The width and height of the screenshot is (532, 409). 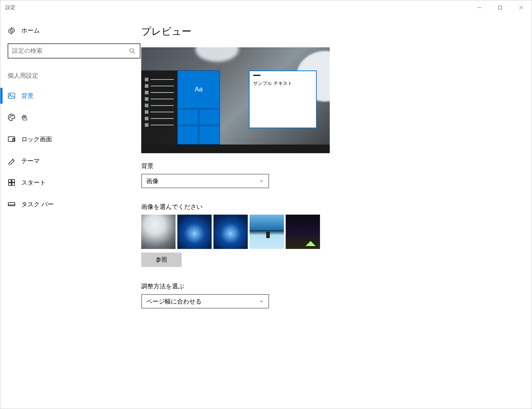 What do you see at coordinates (235, 100) in the screenshot?
I see `desktop-preview: Aa サンプル テキスト` at bounding box center [235, 100].